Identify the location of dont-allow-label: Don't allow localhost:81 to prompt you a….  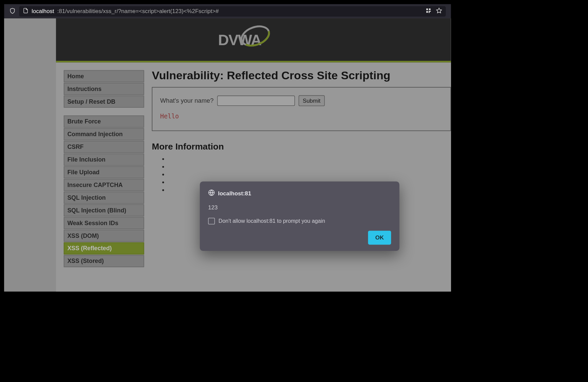
(272, 221).